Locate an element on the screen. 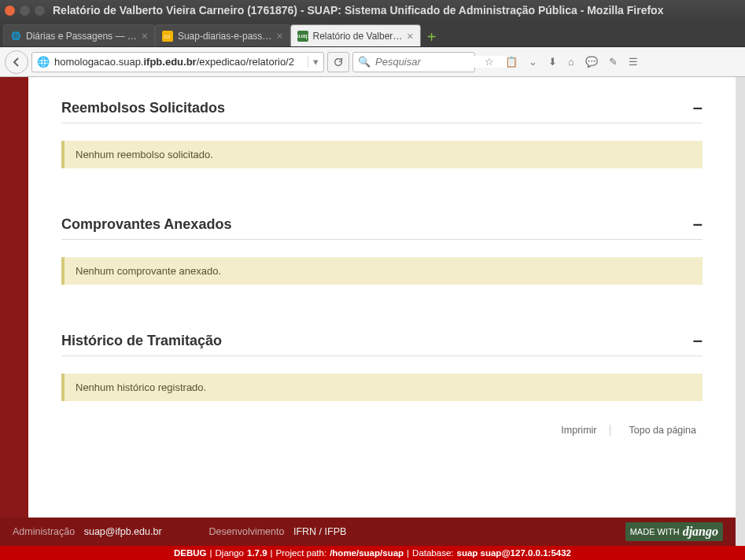 Image resolution: width=745 pixels, height=560 pixels. section-title: Histórico de Tramitação is located at coordinates (142, 341).